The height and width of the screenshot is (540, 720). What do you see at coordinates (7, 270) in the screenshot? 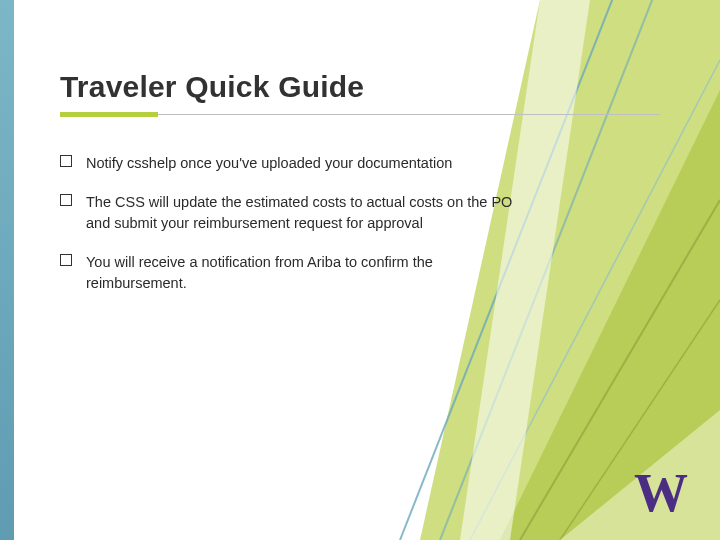
I see `left-color-band` at bounding box center [7, 270].